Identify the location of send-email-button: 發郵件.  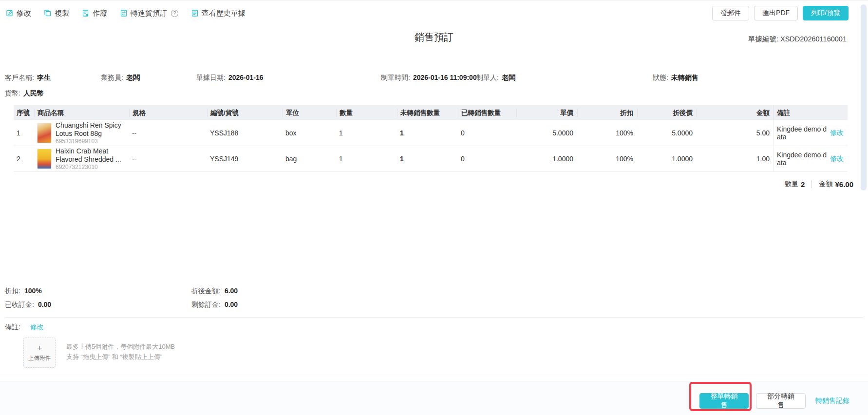
(731, 13).